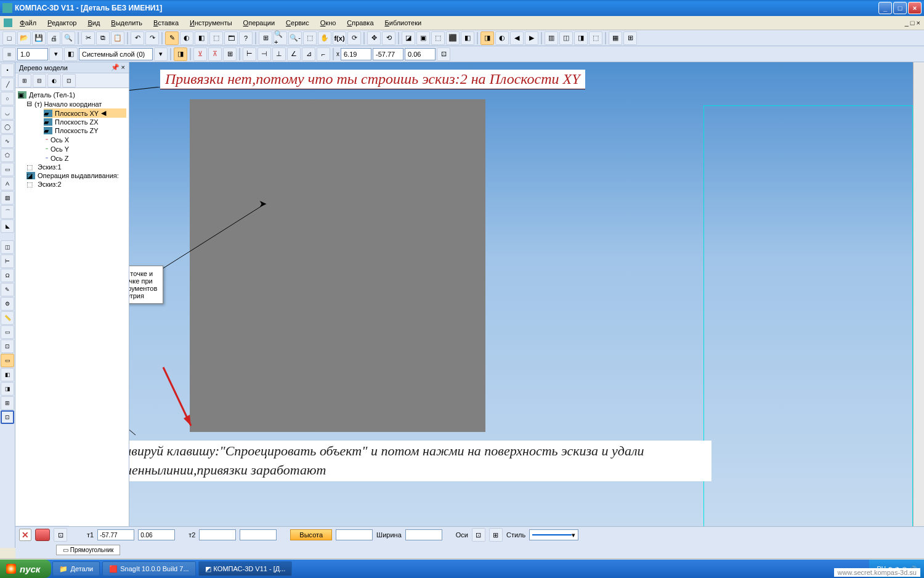  I want to click on menu-select: Выделить, so click(127, 23).